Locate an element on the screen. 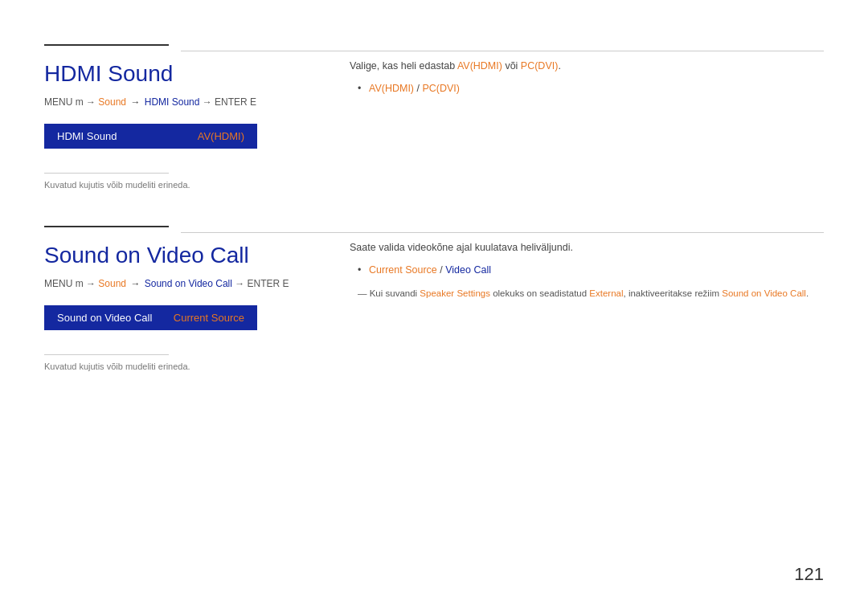  speaker-settings-link: Speaker Settings is located at coordinates (455, 293).